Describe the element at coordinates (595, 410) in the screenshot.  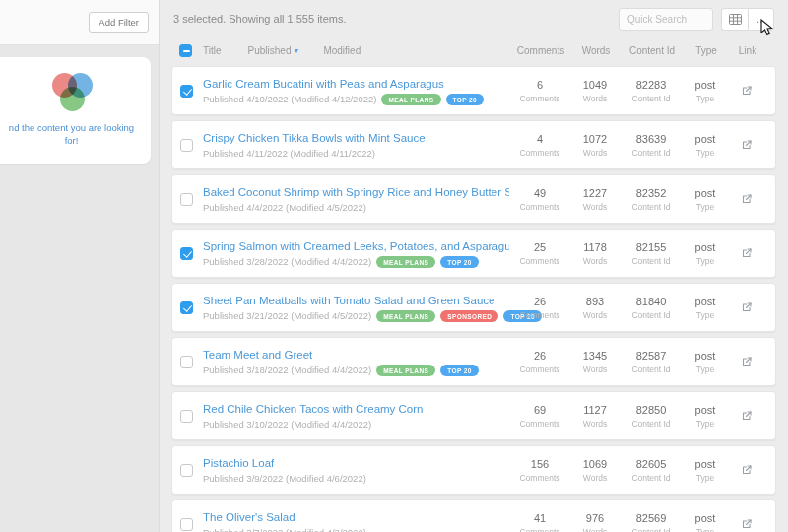
I see `words-value: 1127` at that location.